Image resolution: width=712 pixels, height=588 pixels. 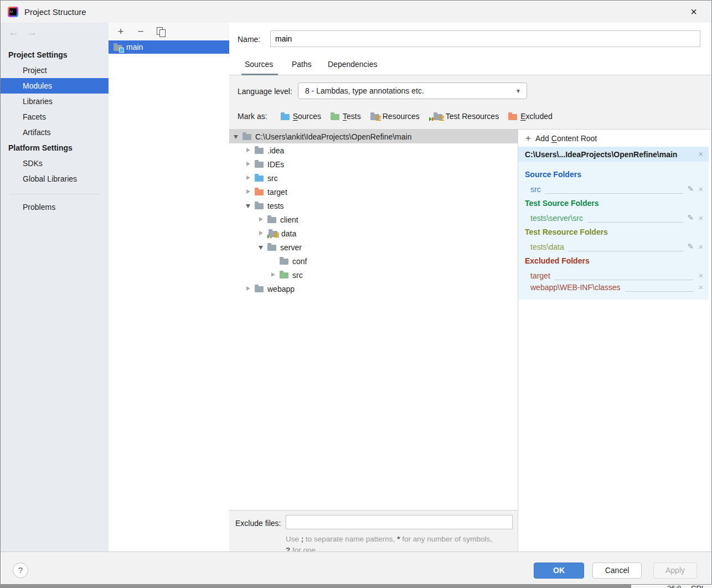 I want to click on module-name: main, so click(x=135, y=47).